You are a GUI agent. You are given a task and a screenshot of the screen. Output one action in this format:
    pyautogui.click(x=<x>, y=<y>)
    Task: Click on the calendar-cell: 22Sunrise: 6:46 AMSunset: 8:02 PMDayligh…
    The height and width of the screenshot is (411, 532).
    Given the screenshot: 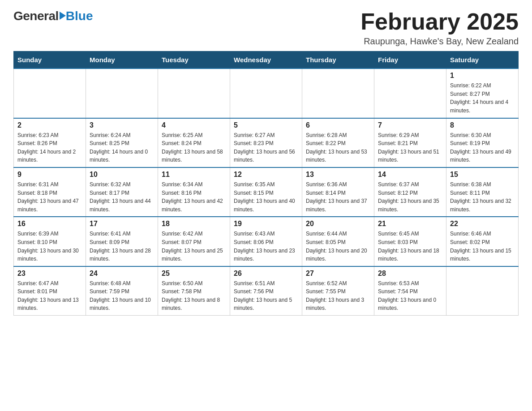 What is the action you would take?
    pyautogui.click(x=483, y=241)
    